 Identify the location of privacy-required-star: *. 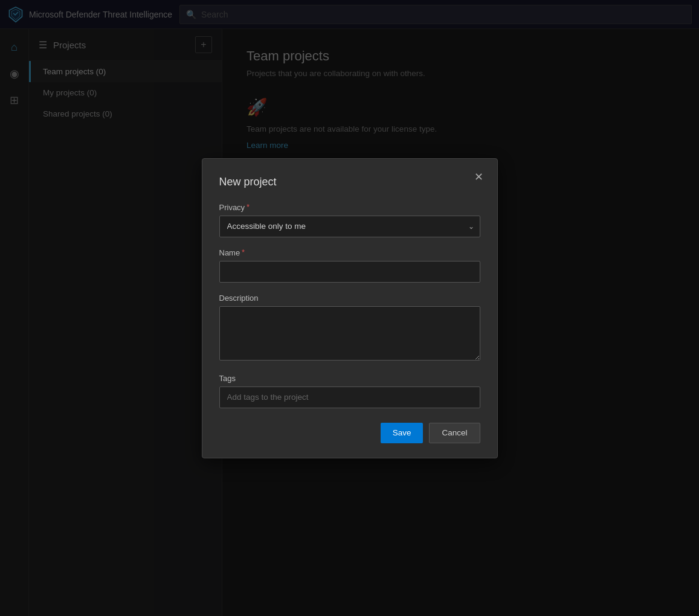
(248, 207).